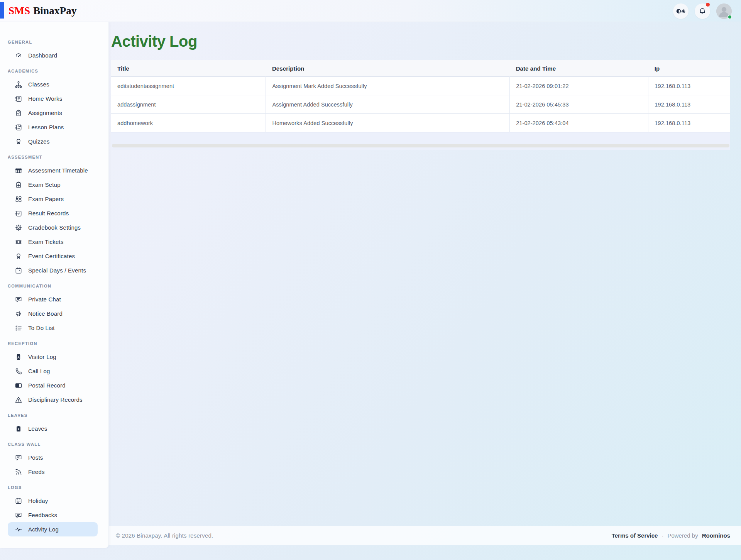 The width and height of the screenshot is (741, 560). Describe the element at coordinates (46, 313) in the screenshot. I see `sidebar-item-label: Notice Board` at that location.